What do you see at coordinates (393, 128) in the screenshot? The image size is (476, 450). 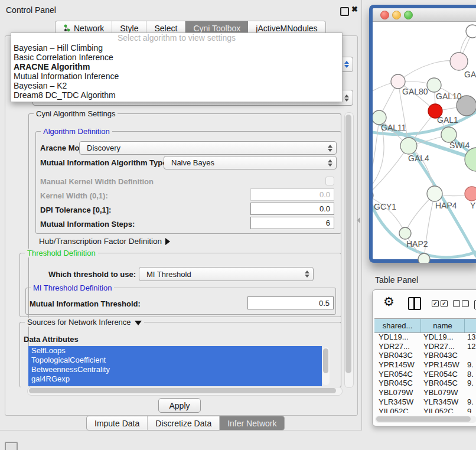 I see `node-label: GAL11` at bounding box center [393, 128].